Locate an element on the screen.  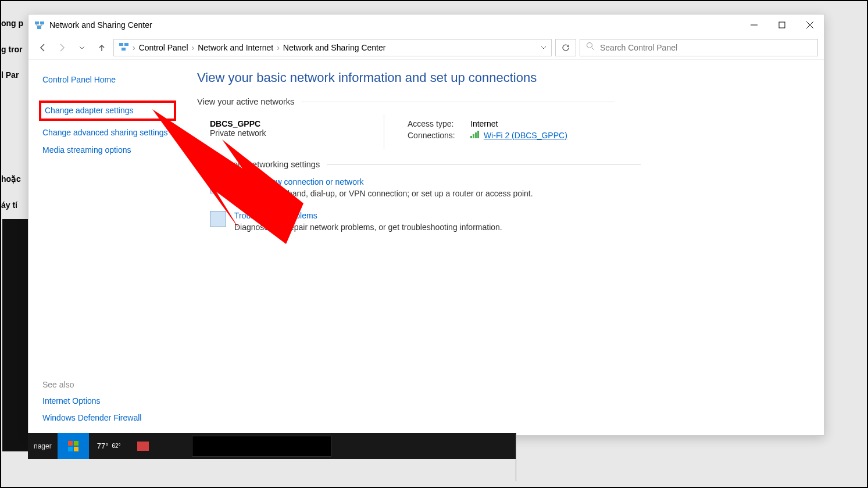
crumb-control-panel: Control Panel is located at coordinates (164, 48).